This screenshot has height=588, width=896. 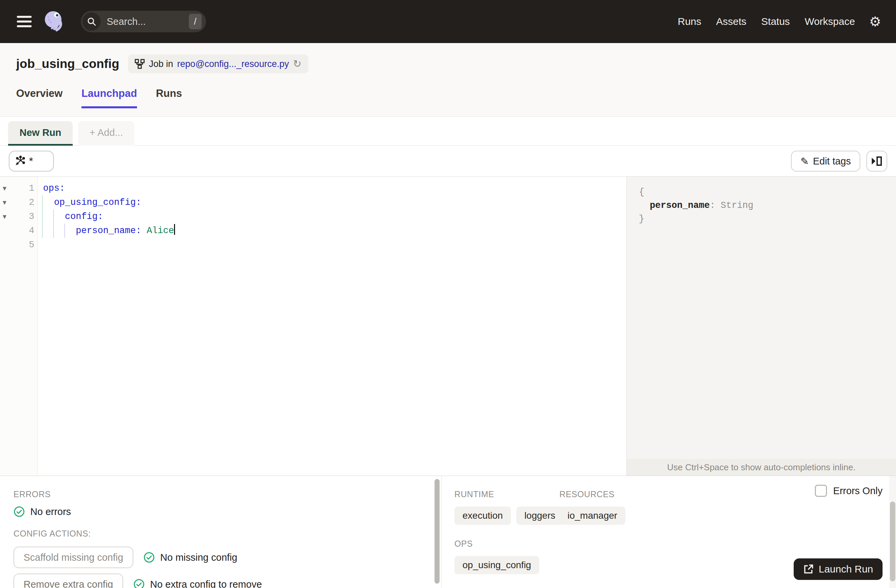 I want to click on edit-tags-label: Edit tags, so click(x=832, y=161).